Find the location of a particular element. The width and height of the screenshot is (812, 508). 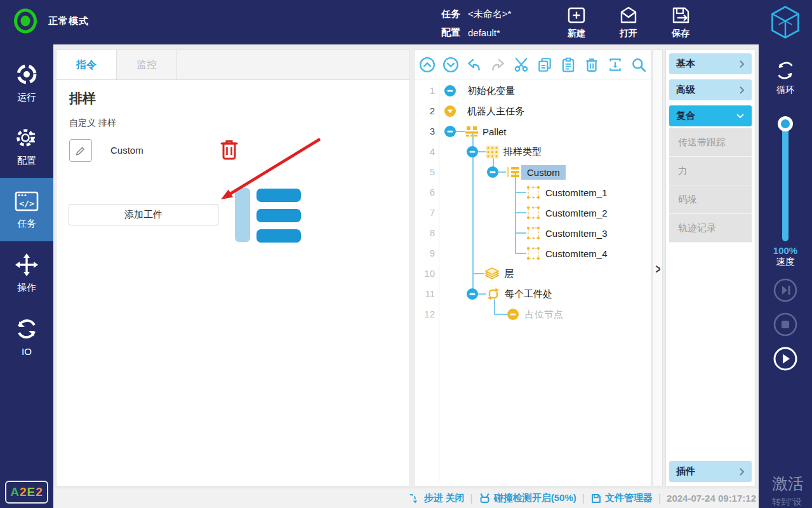

open-icon is located at coordinates (629, 15).